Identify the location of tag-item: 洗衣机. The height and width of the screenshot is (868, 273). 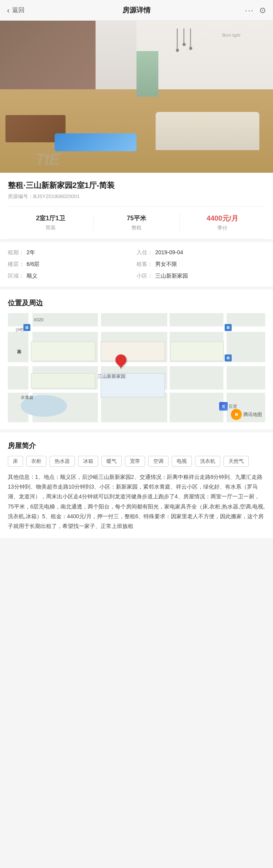
(207, 461).